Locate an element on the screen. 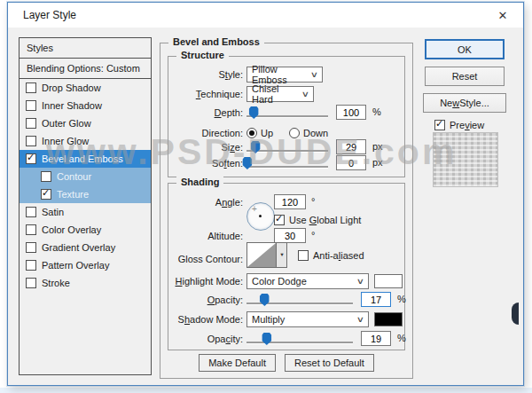 The height and width of the screenshot is (393, 532). inner-shadow-checkbox is located at coordinates (31, 106).